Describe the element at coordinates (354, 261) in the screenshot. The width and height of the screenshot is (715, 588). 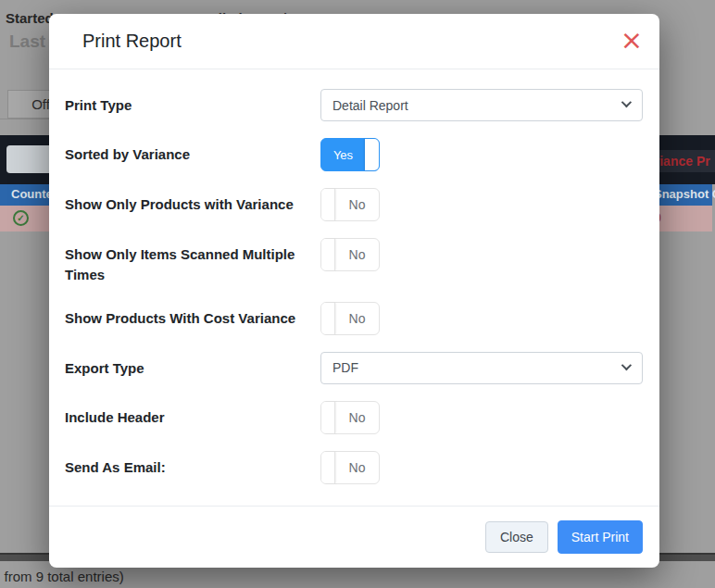
I see `row-show-items-scanned-multiple: Show Only Items Scanned Multiple Times N…` at that location.